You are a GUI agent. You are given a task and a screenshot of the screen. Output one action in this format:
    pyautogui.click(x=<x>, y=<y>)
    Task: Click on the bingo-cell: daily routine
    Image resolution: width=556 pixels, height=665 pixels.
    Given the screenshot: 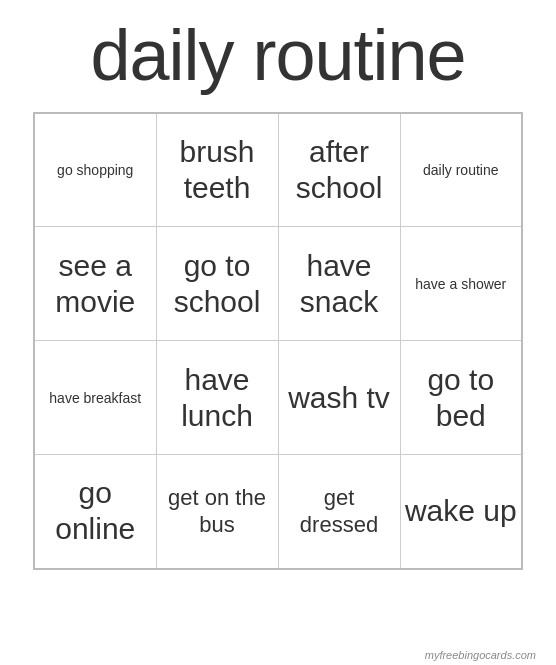 What is the action you would take?
    pyautogui.click(x=461, y=170)
    